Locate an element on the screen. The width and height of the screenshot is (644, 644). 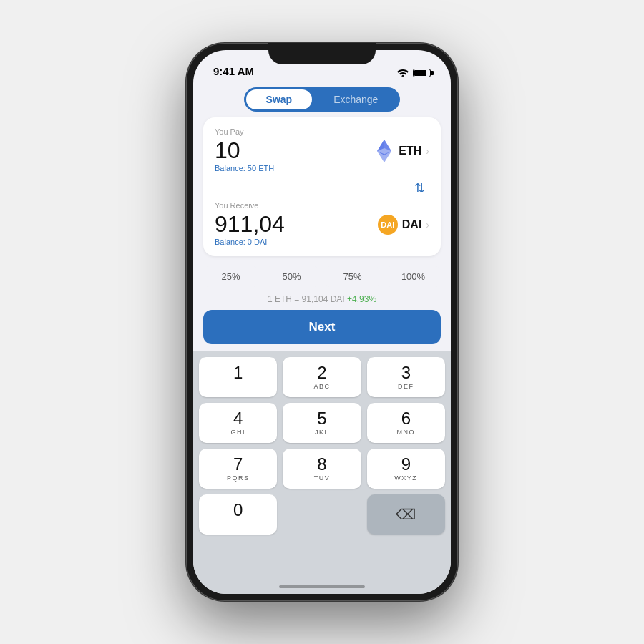
dai-icon: DAI is located at coordinates (388, 225).